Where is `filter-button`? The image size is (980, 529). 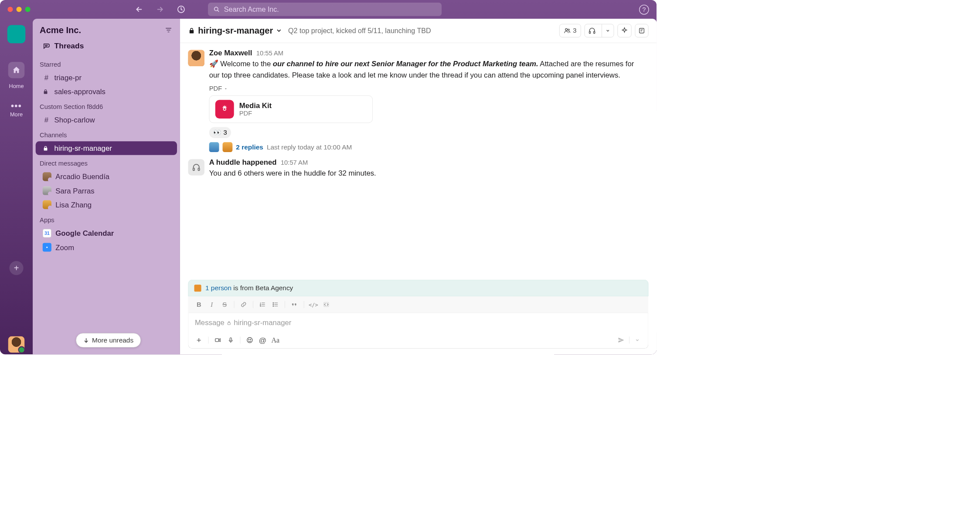
filter-button is located at coordinates (169, 30).